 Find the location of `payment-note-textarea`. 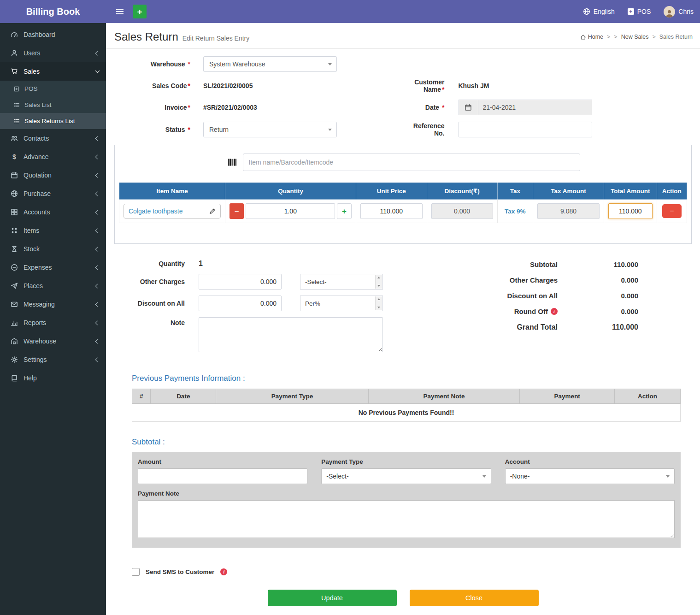

payment-note-textarea is located at coordinates (406, 519).